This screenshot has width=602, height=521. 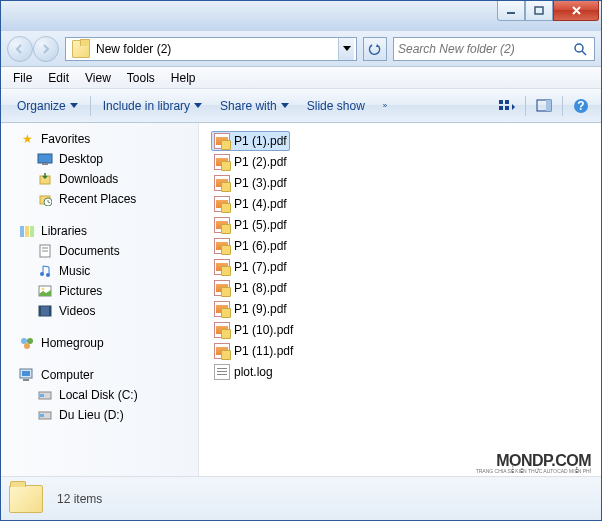 What do you see at coordinates (211, 49) in the screenshot?
I see `address-bar: New folder (2)` at bounding box center [211, 49].